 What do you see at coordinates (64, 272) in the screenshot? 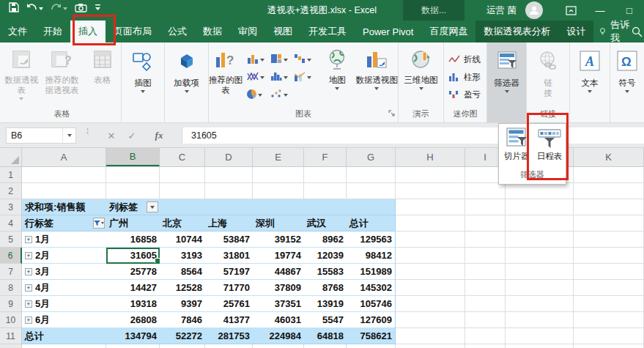
I see `cell-A7: +3月` at bounding box center [64, 272].